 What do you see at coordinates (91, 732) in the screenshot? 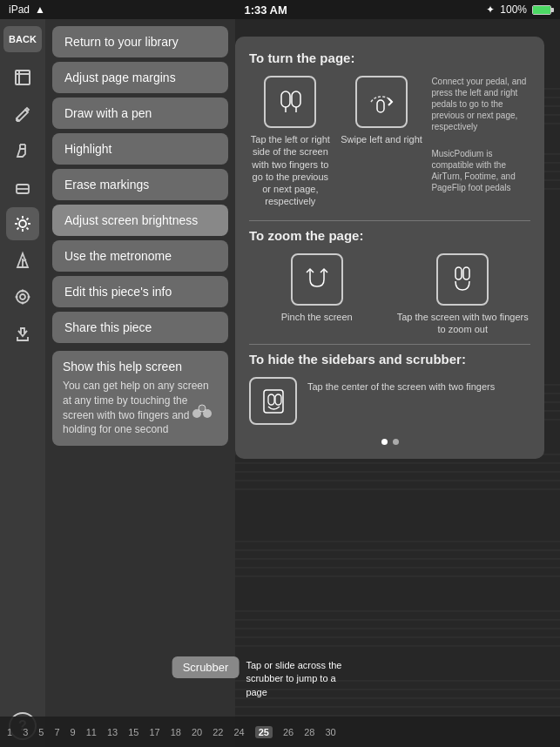
I see `page-num-11: 11` at bounding box center [91, 732].